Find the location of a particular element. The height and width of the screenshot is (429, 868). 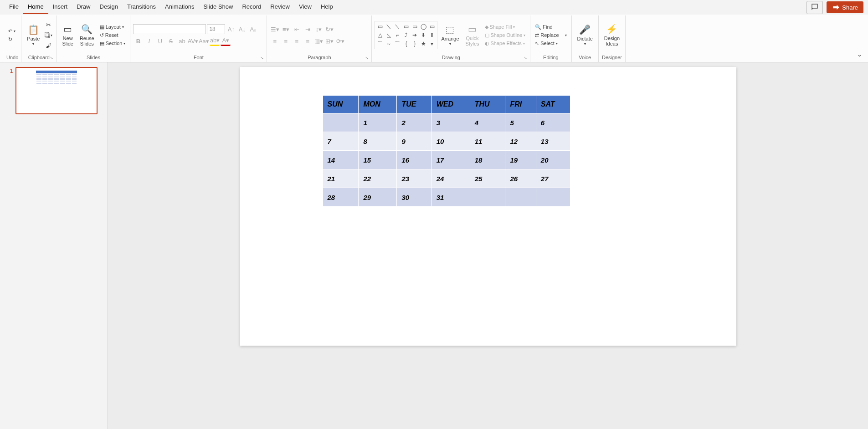

shape-outline-button: ▢ Shape Outline ▾ is located at coordinates (505, 36).